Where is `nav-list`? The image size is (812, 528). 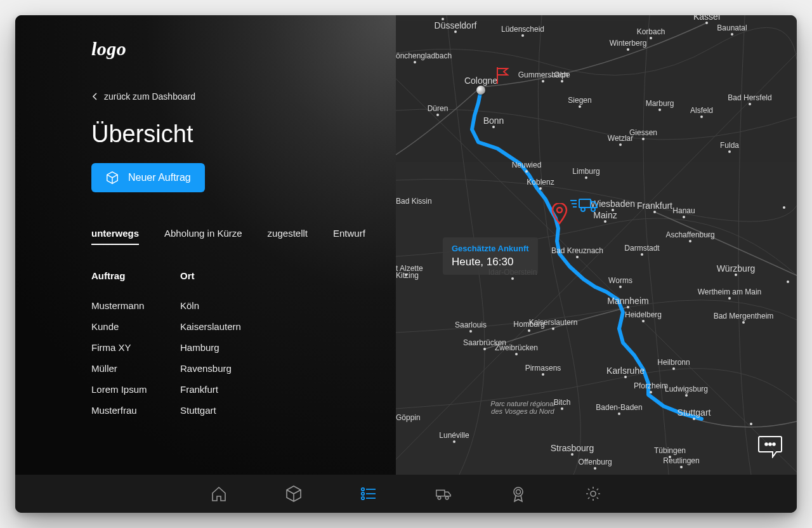 nav-list is located at coordinates (369, 494).